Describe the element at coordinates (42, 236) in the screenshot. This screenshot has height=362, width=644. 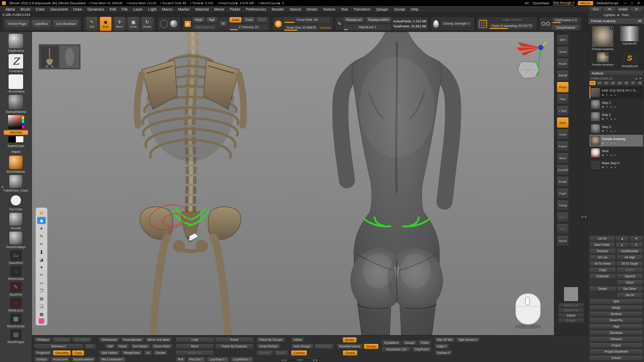
I see `pen-plus-icon: ✎` at that location.